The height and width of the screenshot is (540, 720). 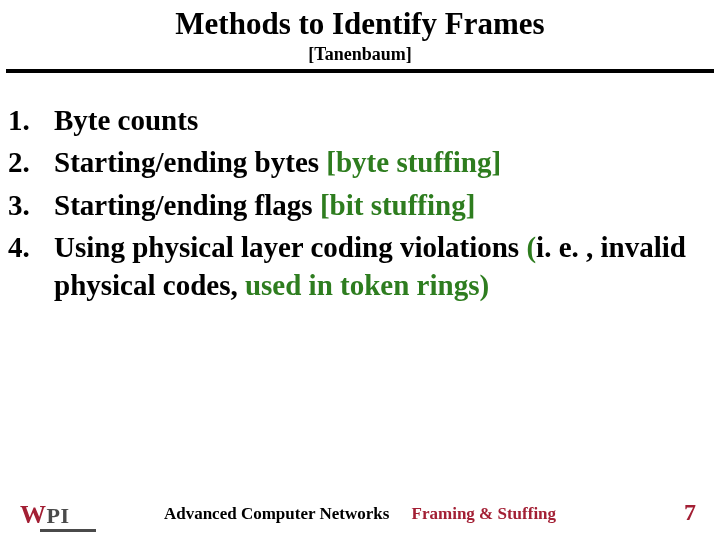 What do you see at coordinates (360, 266) in the screenshot?
I see `list-item: 4. Using physical layer coding violation…` at bounding box center [360, 266].